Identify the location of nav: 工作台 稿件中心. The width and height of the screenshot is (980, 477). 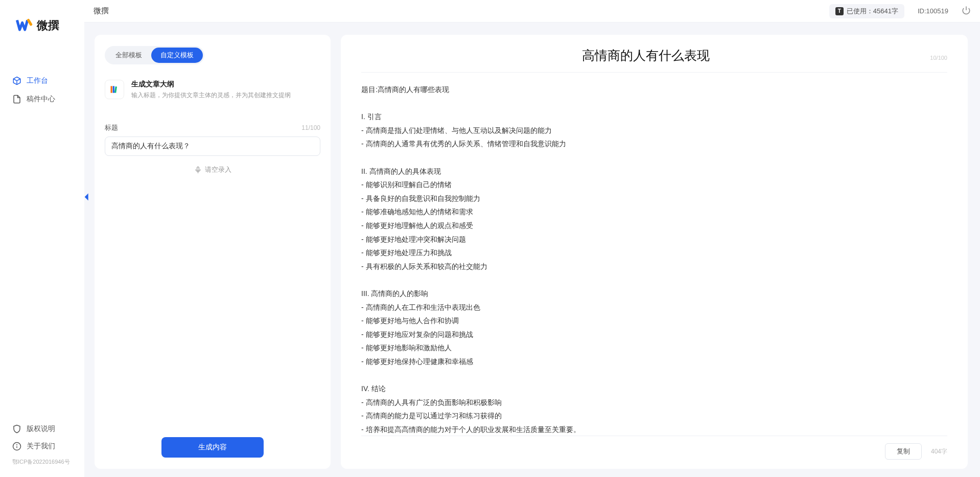
(42, 77).